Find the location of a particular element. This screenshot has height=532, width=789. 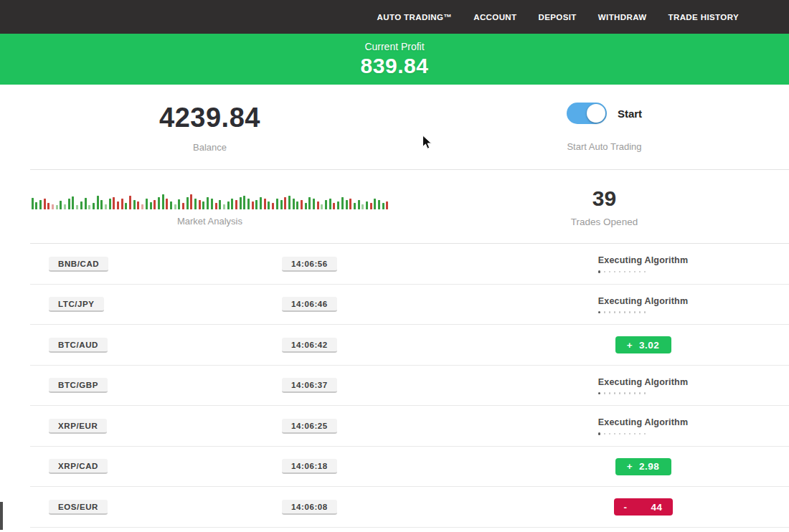

market-and-trades-row: Market Analysis 39 Trades Opened is located at coordinates (394, 206).